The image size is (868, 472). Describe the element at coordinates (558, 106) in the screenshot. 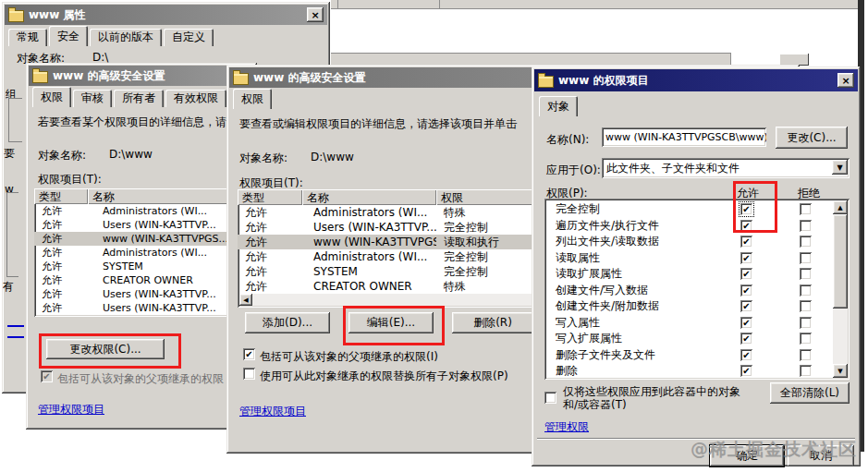

I see `tab-object: 对象` at that location.